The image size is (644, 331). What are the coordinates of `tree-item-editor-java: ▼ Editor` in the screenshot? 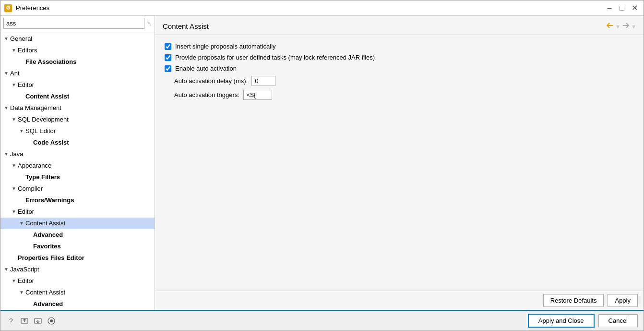 It's located at (78, 212).